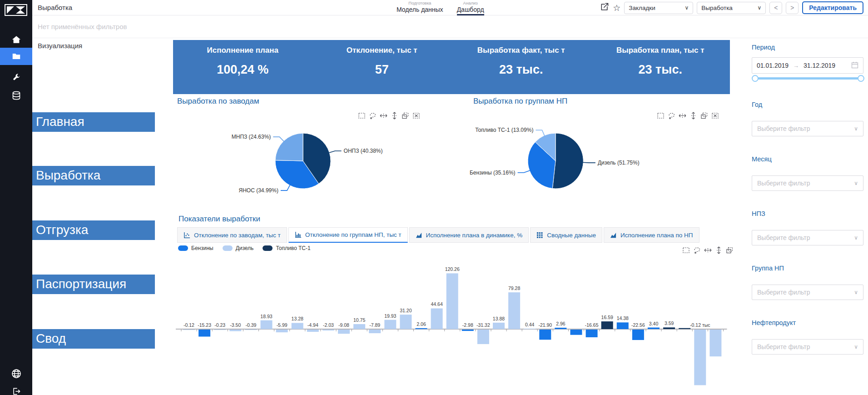  Describe the element at coordinates (389, 115) in the screenshot. I see `pie1-modebar` at that location.